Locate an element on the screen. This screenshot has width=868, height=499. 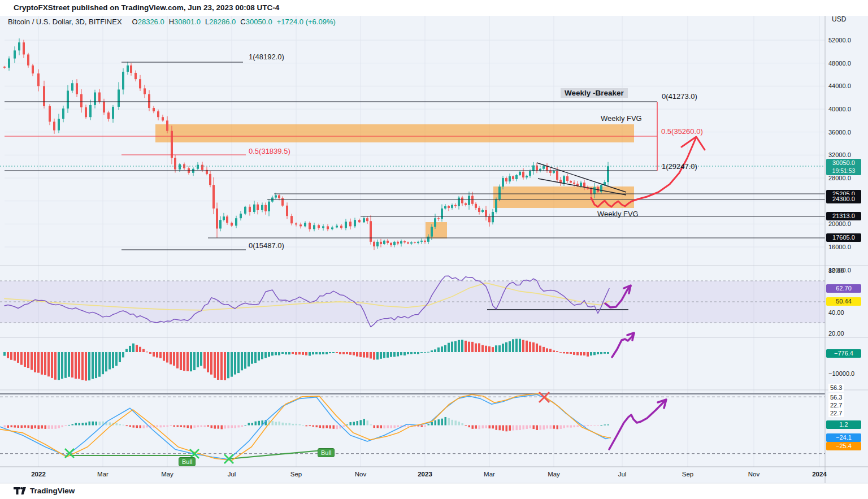
level-price-badge: 21313.0 is located at coordinates (844, 216).